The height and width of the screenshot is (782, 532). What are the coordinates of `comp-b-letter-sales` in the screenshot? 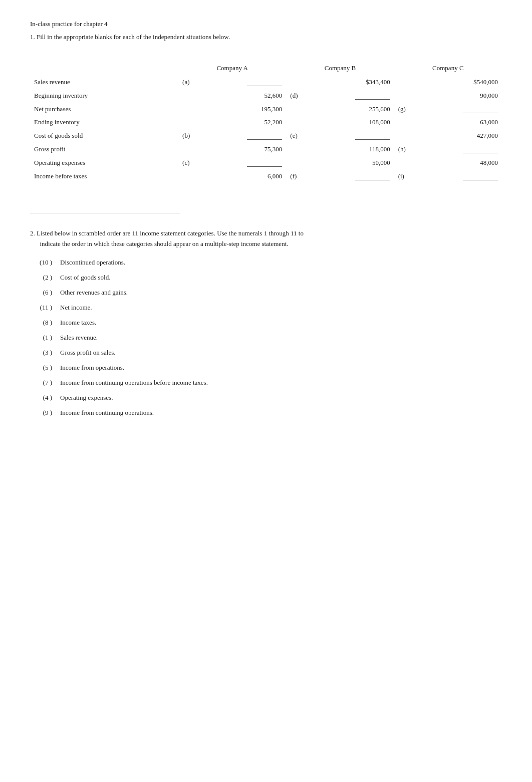 It's located at (307, 82).